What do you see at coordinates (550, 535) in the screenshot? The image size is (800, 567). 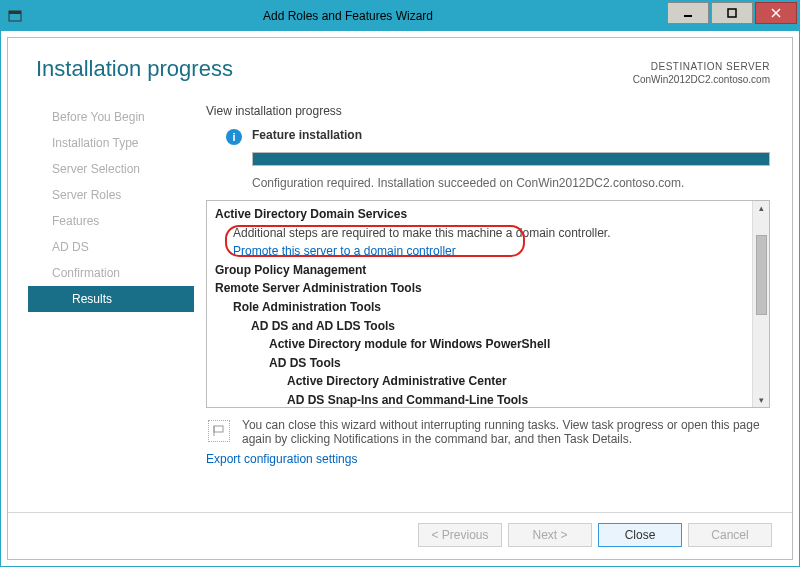 I see `next-button: Next >` at bounding box center [550, 535].